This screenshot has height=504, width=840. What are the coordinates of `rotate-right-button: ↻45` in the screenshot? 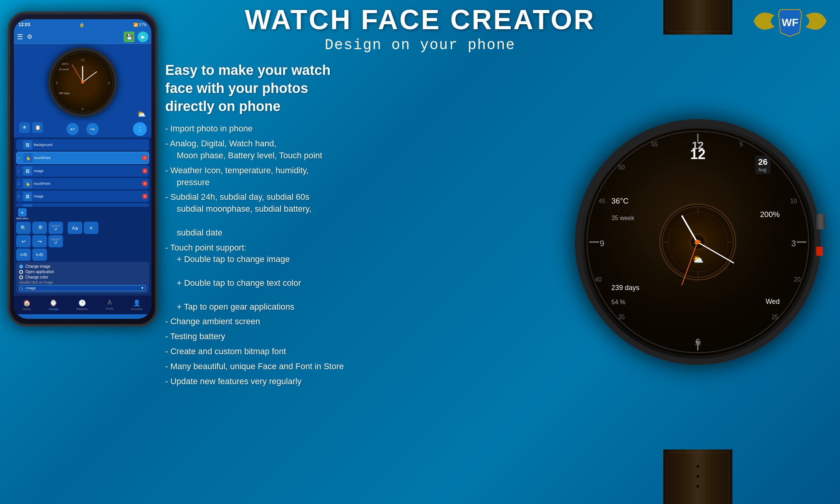 It's located at (40, 255).